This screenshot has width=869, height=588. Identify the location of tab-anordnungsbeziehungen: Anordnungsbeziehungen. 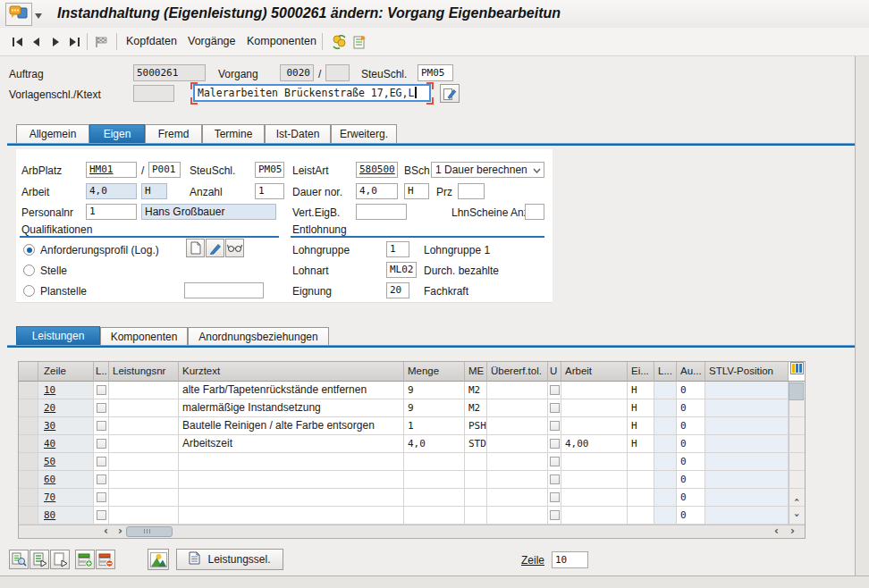
(258, 336).